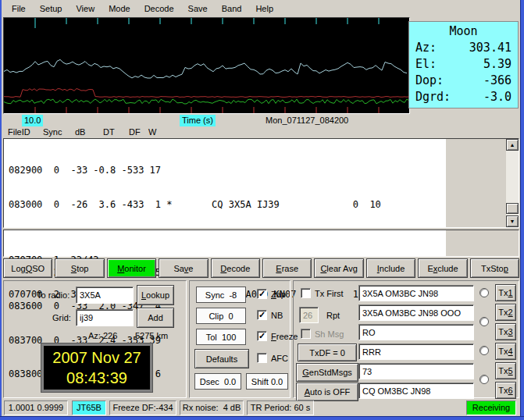 Image resolution: width=524 pixels, height=420 pixels. Describe the element at coordinates (143, 408) in the screenshot. I see `status-freeze-df: Freeze DF:-434` at that location.